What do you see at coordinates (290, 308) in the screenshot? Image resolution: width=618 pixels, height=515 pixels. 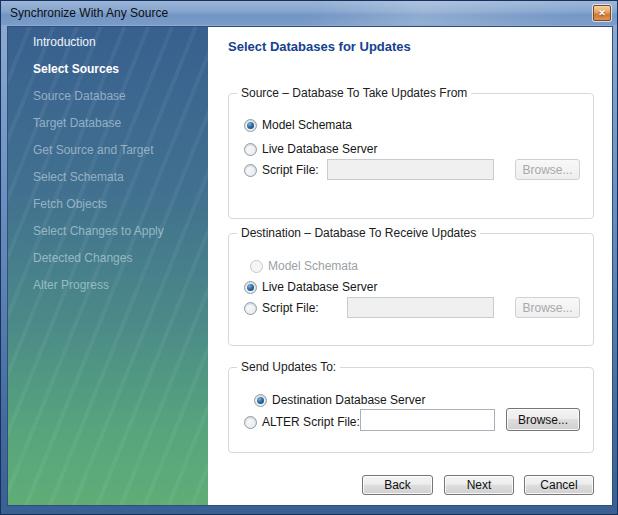 I see `destination-script-file-label: Script File:` at bounding box center [290, 308].